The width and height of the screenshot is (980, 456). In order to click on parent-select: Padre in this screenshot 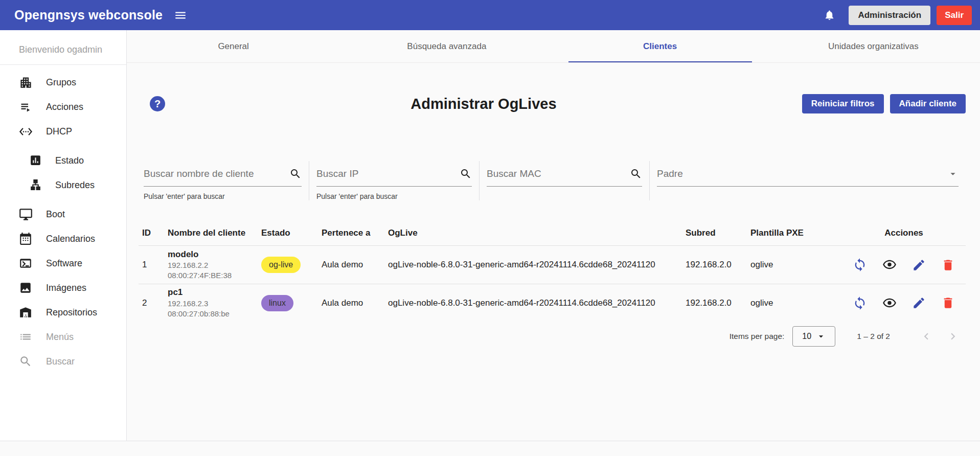, I will do `click(808, 174)`.